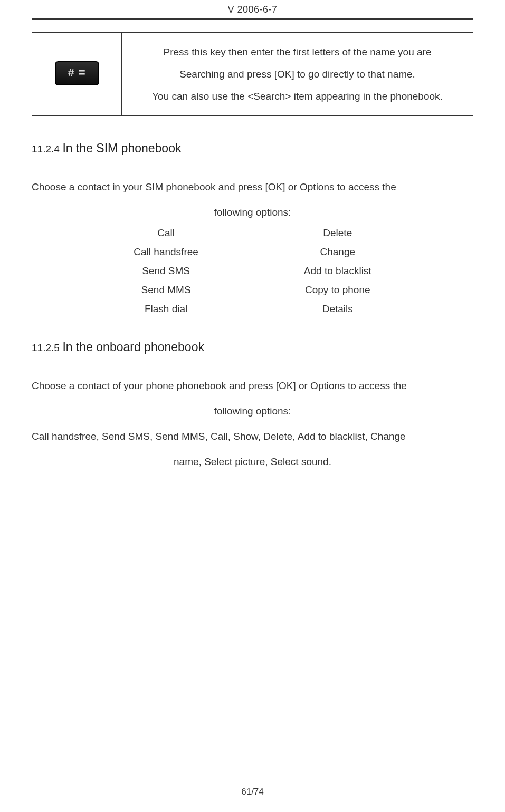 The width and height of the screenshot is (505, 812). Describe the element at coordinates (252, 149) in the screenshot. I see `section-sim-phonebook: 11.2.4 In the SIM phonebook` at that location.